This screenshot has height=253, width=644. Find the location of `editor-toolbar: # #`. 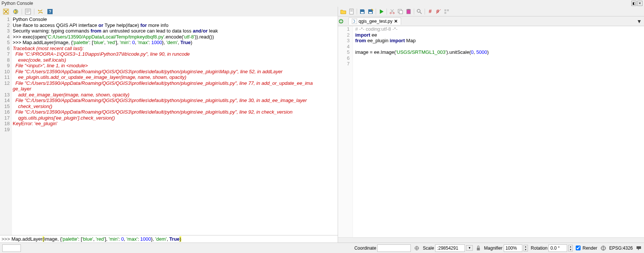

editor-toolbar: # # is located at coordinates (491, 12).